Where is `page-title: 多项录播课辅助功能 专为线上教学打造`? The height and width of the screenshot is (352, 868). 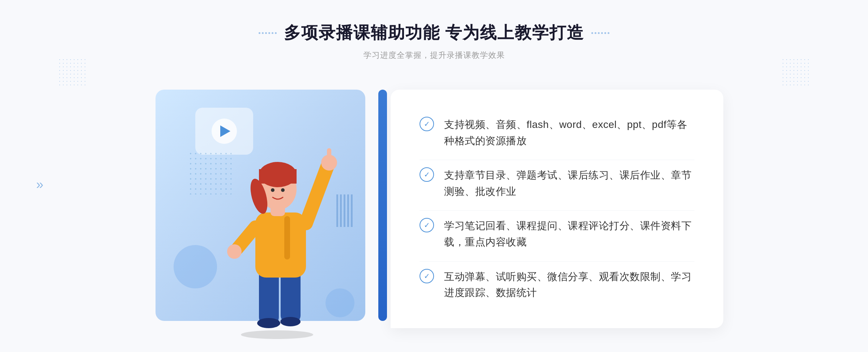
page-title: 多项录播课辅助功能 专为线上教学打造 is located at coordinates (434, 33).